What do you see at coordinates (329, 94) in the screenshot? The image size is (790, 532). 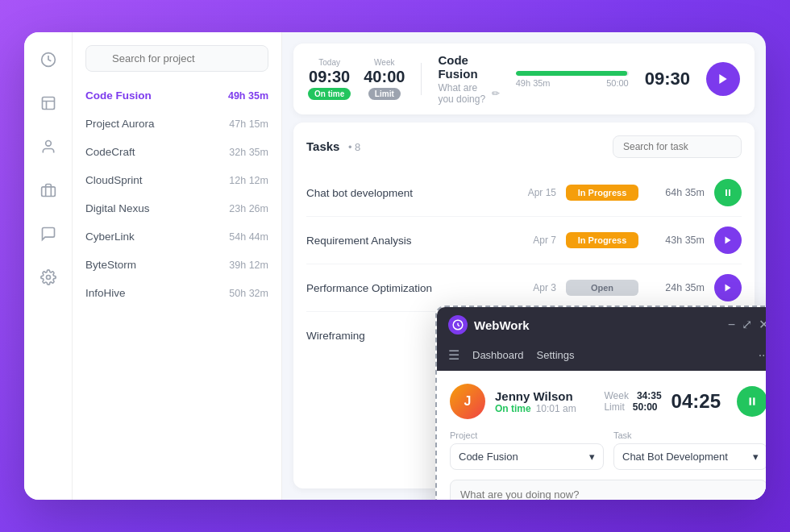 I see `on-time-badge: On time` at bounding box center [329, 94].